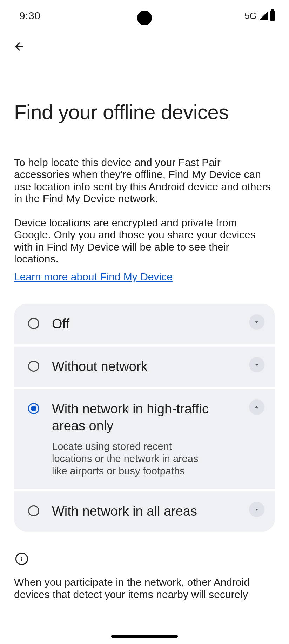 Image resolution: width=289 pixels, height=644 pixels. I want to click on page-title: Find your offline devices, so click(144, 112).